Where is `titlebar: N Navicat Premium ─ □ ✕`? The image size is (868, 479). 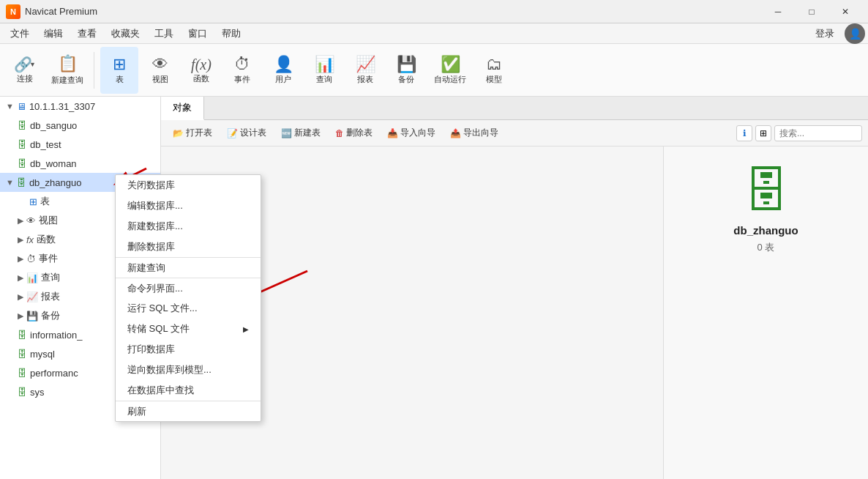 titlebar: N Navicat Premium ─ □ ✕ is located at coordinates (434, 12).